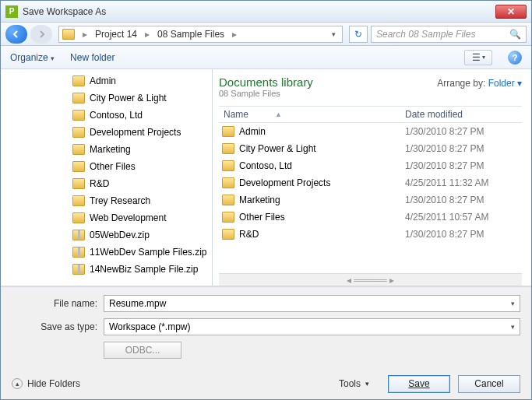  Describe the element at coordinates (128, 218) in the screenshot. I see `tree-item-label: Web Development` at that location.